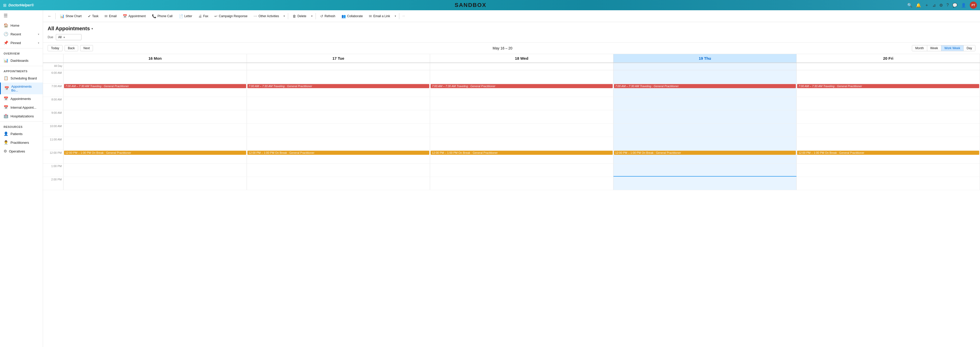 The image size is (980, 347). What do you see at coordinates (948, 5) in the screenshot?
I see `help-icon: ?` at bounding box center [948, 5].